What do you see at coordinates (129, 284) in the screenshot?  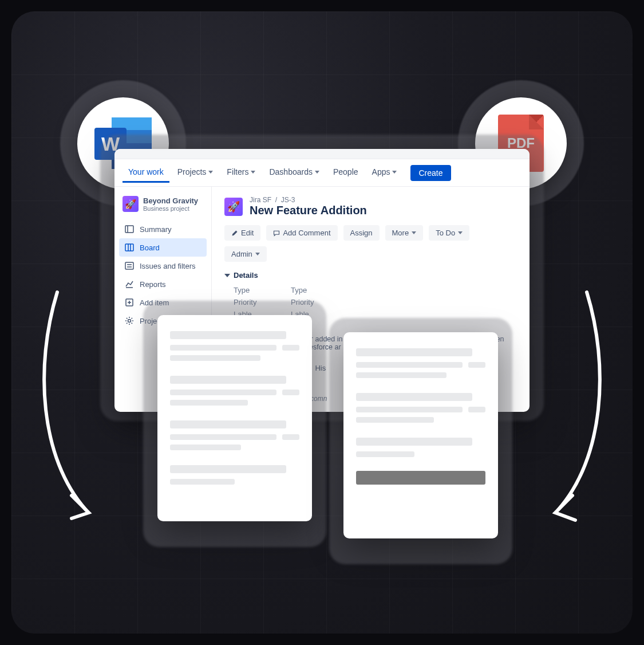 I see `reports-icon` at bounding box center [129, 284].